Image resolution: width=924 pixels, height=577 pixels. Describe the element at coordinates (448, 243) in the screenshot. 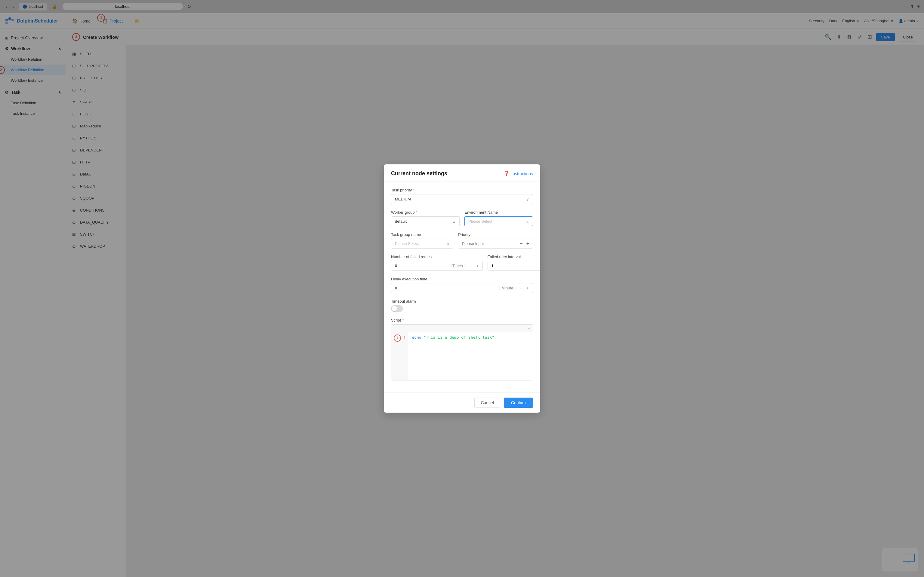

I see `task-group-chevron: ∨` at that location.